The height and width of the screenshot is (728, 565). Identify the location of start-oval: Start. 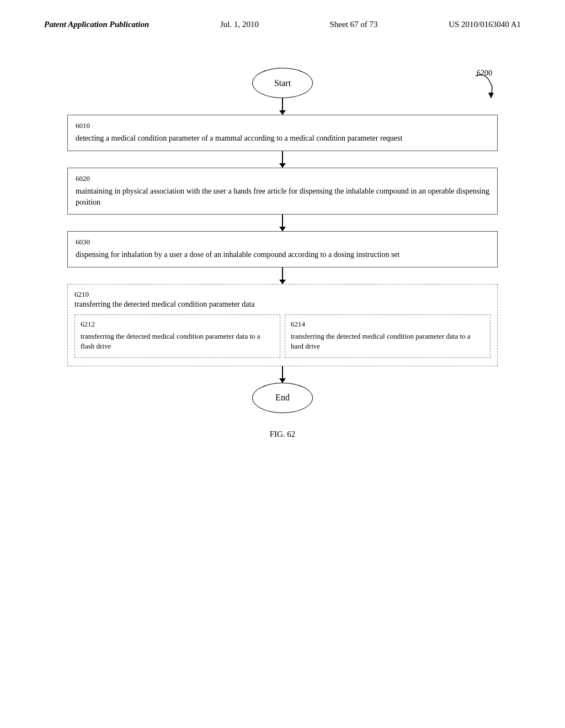
(282, 83).